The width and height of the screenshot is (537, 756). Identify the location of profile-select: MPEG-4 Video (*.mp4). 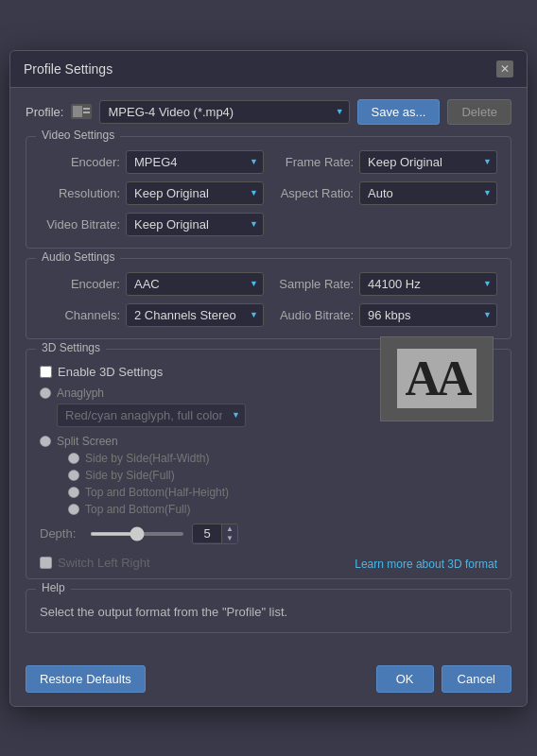
(224, 112).